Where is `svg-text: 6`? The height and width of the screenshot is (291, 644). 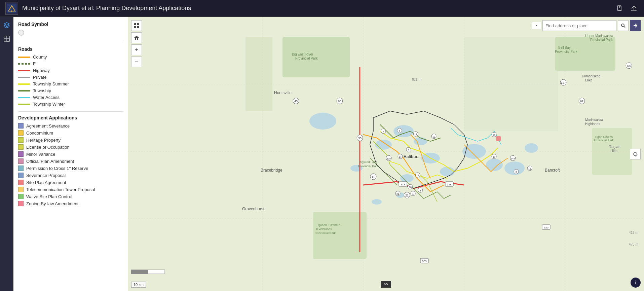 svg-text: 6 is located at coordinates (409, 150).